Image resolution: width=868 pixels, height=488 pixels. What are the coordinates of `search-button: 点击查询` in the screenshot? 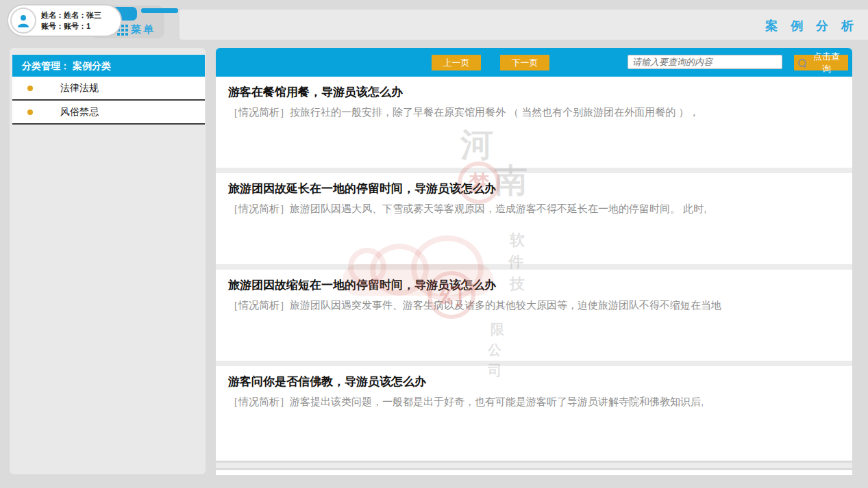 It's located at (821, 63).